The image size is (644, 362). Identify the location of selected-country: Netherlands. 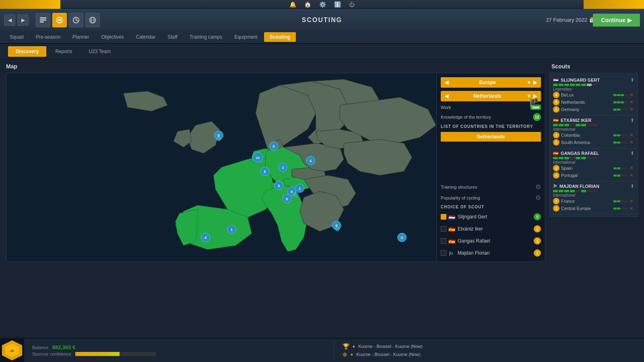
(491, 137).